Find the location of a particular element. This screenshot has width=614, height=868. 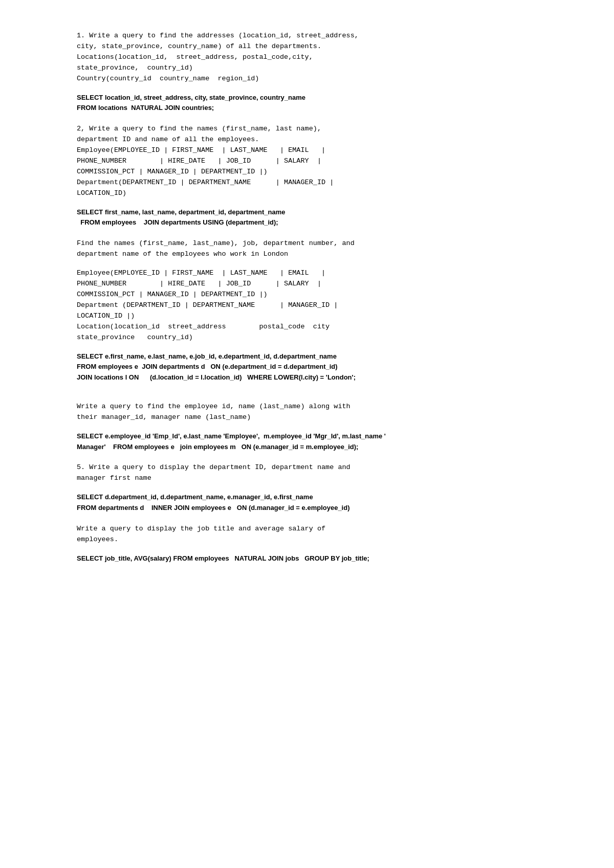

section-4: Write a query to find the employee id, n… is located at coordinates (307, 427).